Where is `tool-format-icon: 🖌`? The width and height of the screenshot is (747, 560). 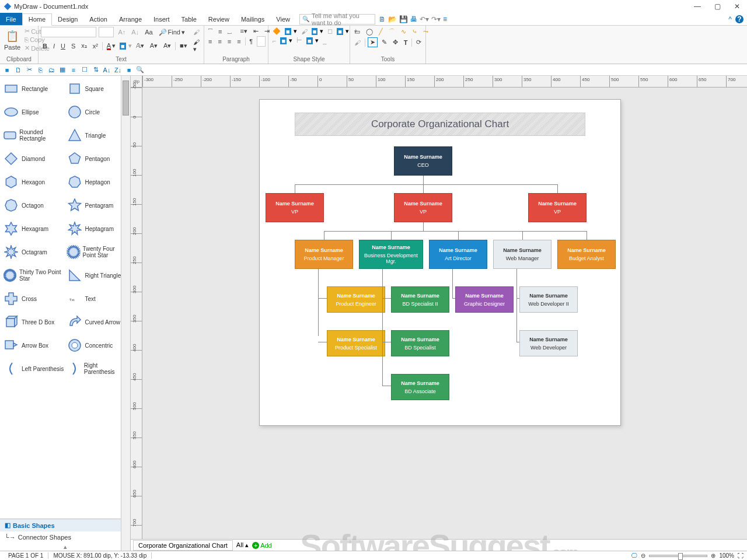 tool-format-icon: 🖌 is located at coordinates (357, 43).